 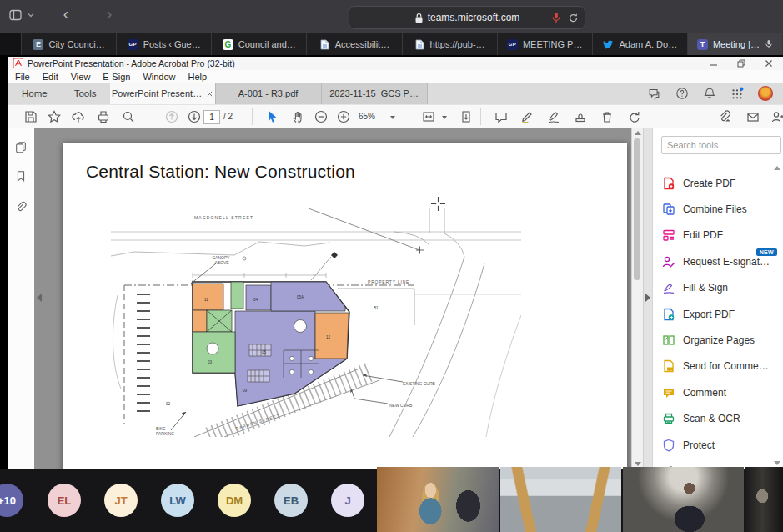 What do you see at coordinates (714, 63) in the screenshot?
I see `minimize-button` at bounding box center [714, 63].